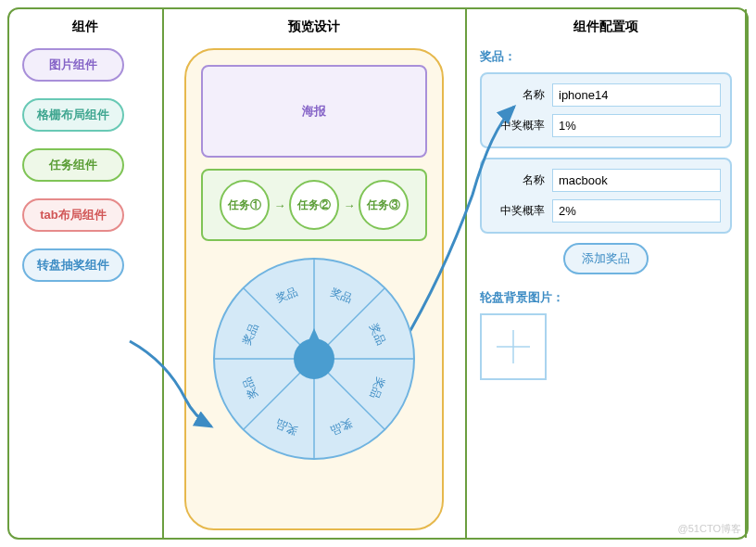  What do you see at coordinates (73, 65) in the screenshot?
I see `component-image: 图片组件` at bounding box center [73, 65].